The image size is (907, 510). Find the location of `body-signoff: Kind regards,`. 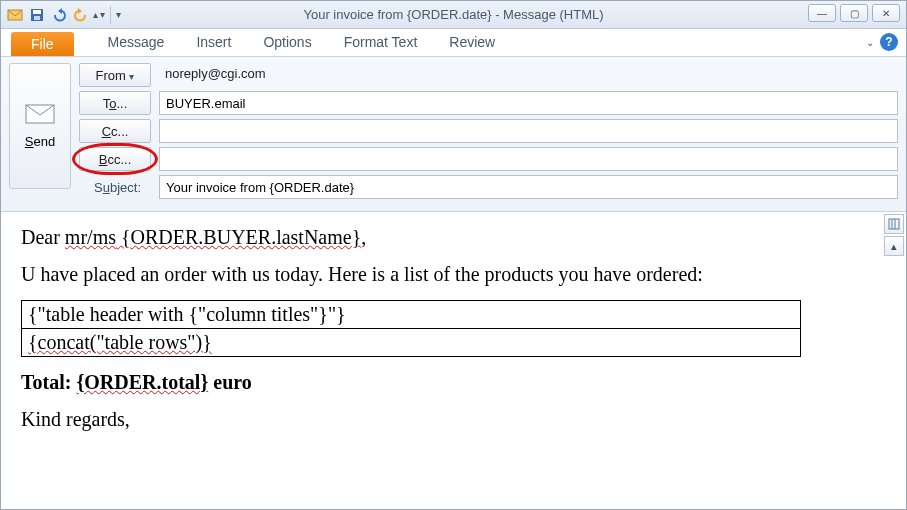

body-signoff: Kind regards, is located at coordinates (454, 420).